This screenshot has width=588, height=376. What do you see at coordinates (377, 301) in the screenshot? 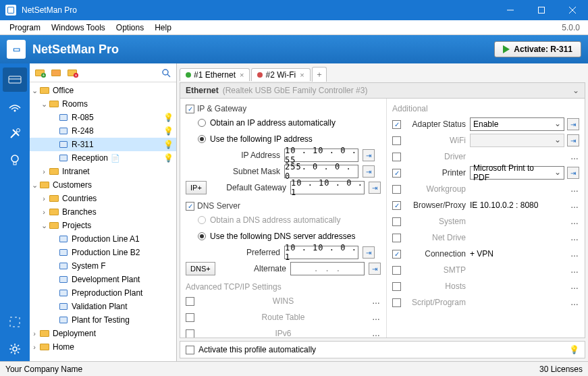
I see `wins-more-button: …` at bounding box center [377, 301].